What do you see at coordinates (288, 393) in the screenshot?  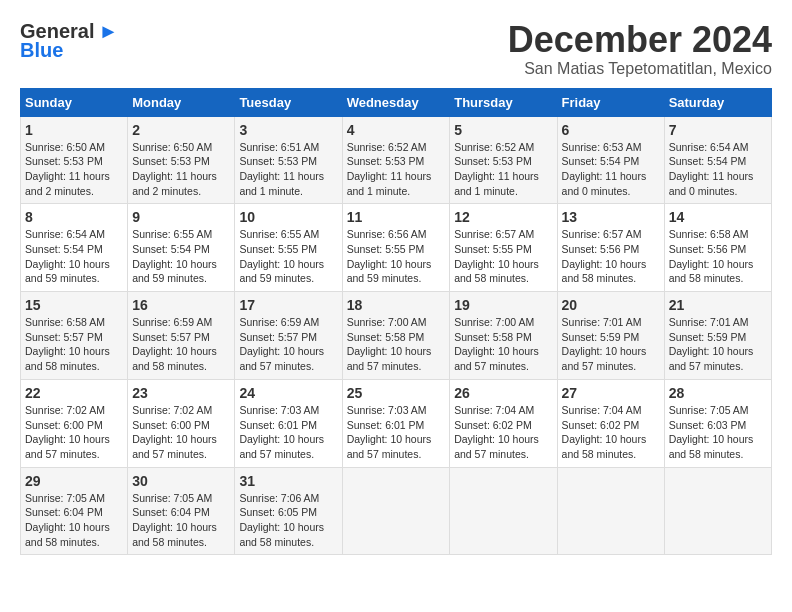 I see `day-number: 24` at bounding box center [288, 393].